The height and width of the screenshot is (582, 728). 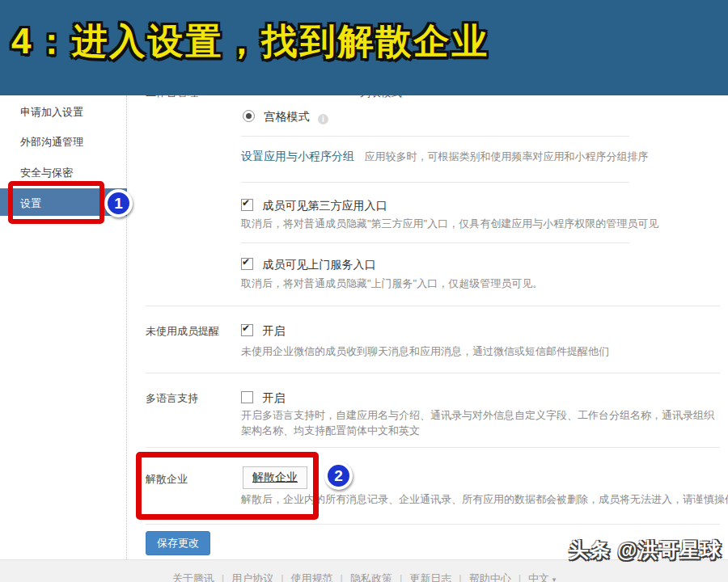 I want to click on app-group-row: 设置应用与小程序分组 应用较多时，可根据类别和使用频率对应用和小程序分组排序, so click(x=445, y=157).